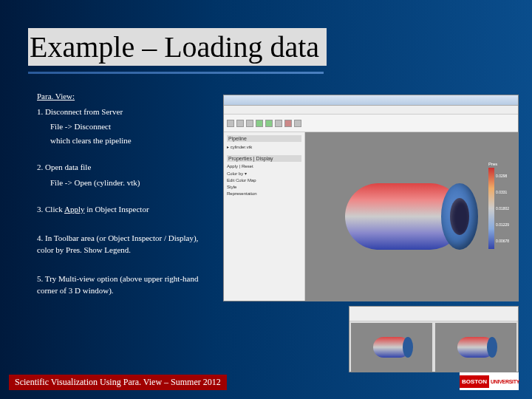  Describe the element at coordinates (50, 209) in the screenshot. I see `step-3-prefix: 3. Click` at that location.